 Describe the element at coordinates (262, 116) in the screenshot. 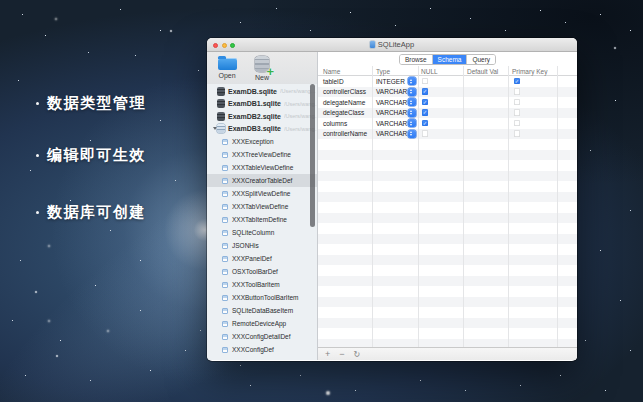

I see `sidebar-database-item: ExamDB2.sqlite/Users/wang…` at that location.